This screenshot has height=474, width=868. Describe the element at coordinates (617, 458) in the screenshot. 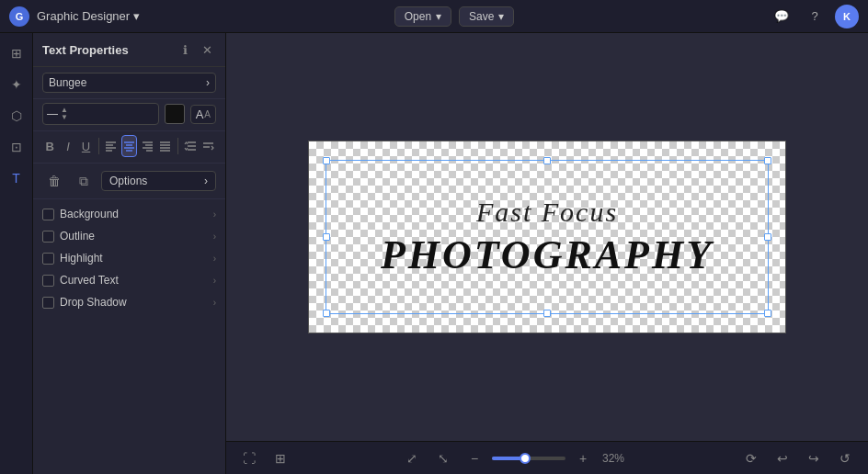

I see `zoom-percentage: 32%` at that location.